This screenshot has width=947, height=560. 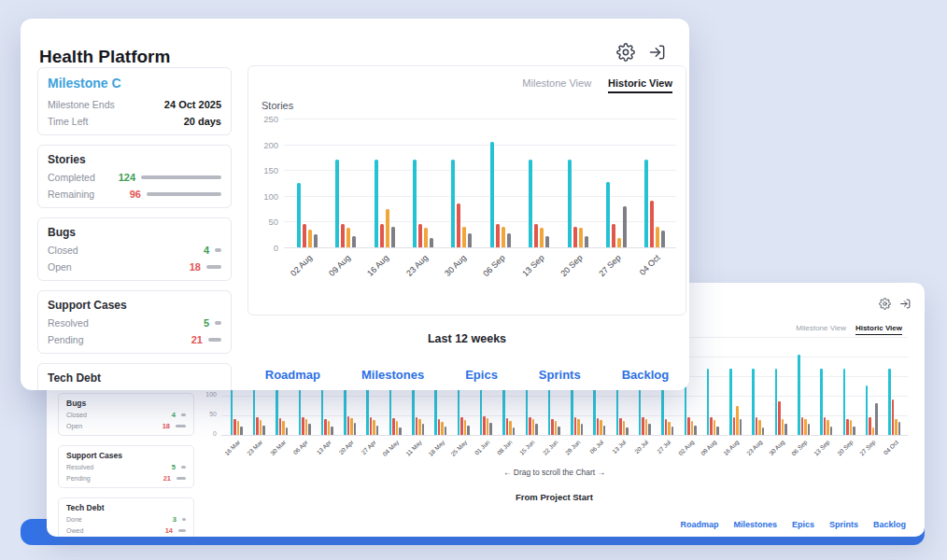 I want to click on y-tick-label: 250, so click(x=271, y=119).